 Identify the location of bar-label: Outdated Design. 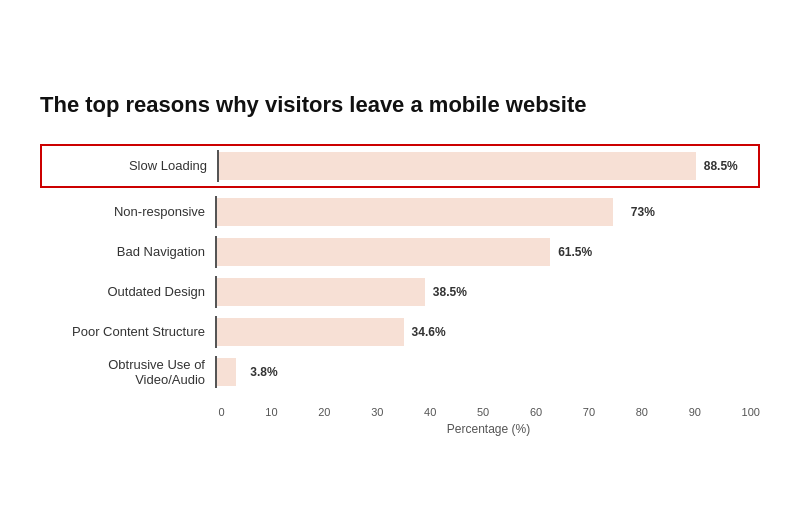
(128, 292).